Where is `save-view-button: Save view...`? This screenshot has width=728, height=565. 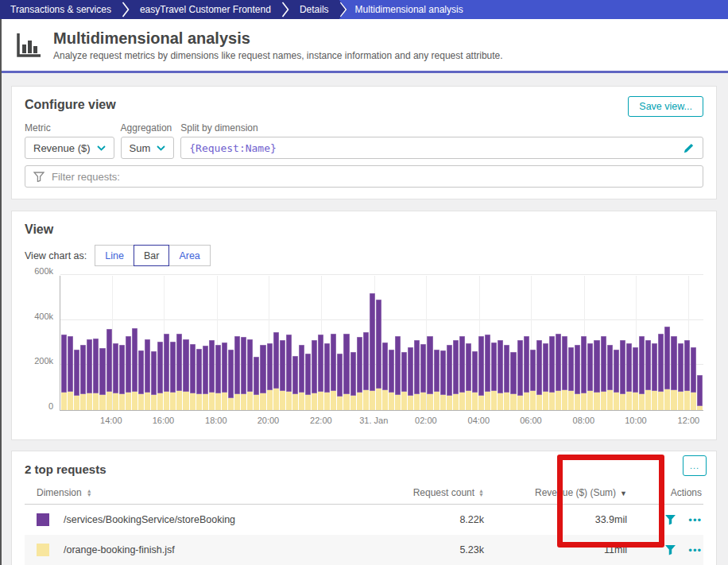 save-view-button: Save view... is located at coordinates (666, 106).